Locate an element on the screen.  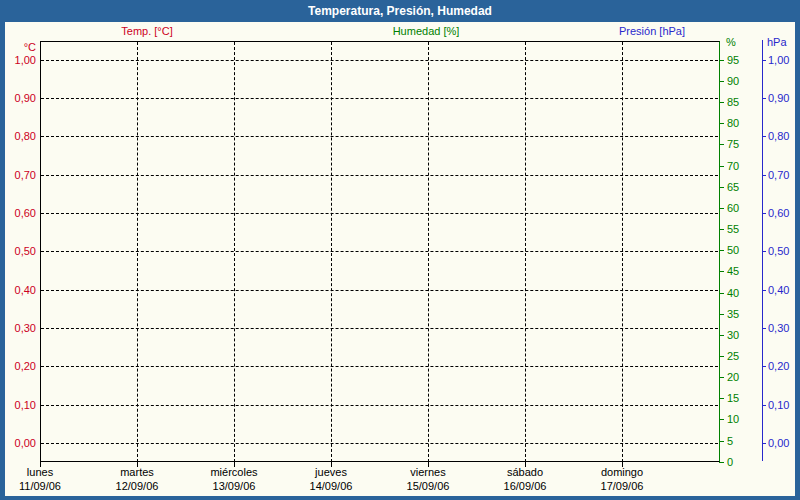
title-bar: Temperatura, Presión, Humedad is located at coordinates (400, 11).